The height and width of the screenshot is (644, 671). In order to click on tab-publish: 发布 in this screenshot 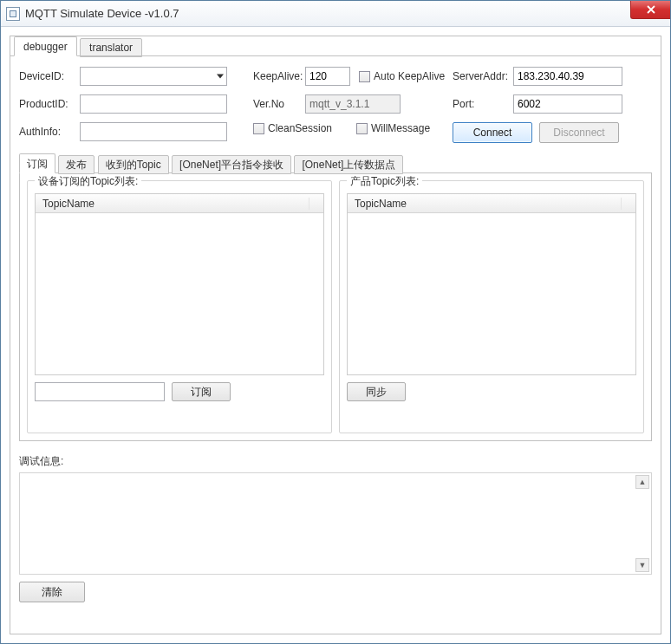, I will do `click(76, 165)`.